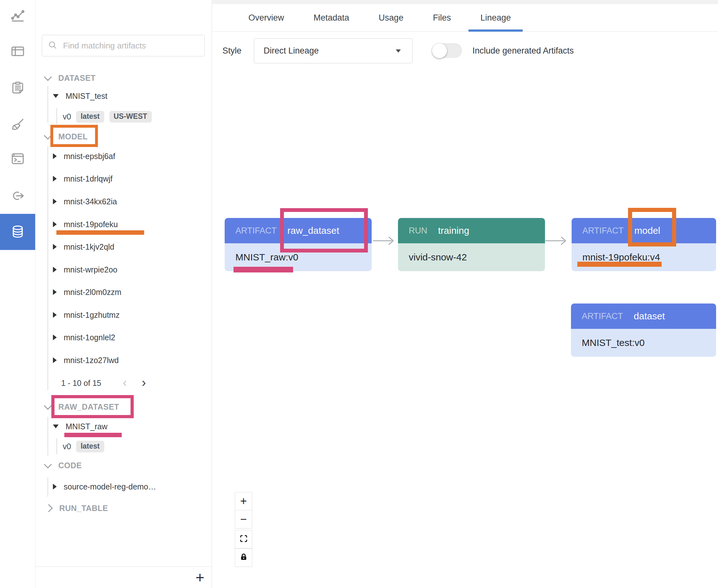 Image resolution: width=718 pixels, height=588 pixels. I want to click on tree-section-code: CODE, so click(63, 465).